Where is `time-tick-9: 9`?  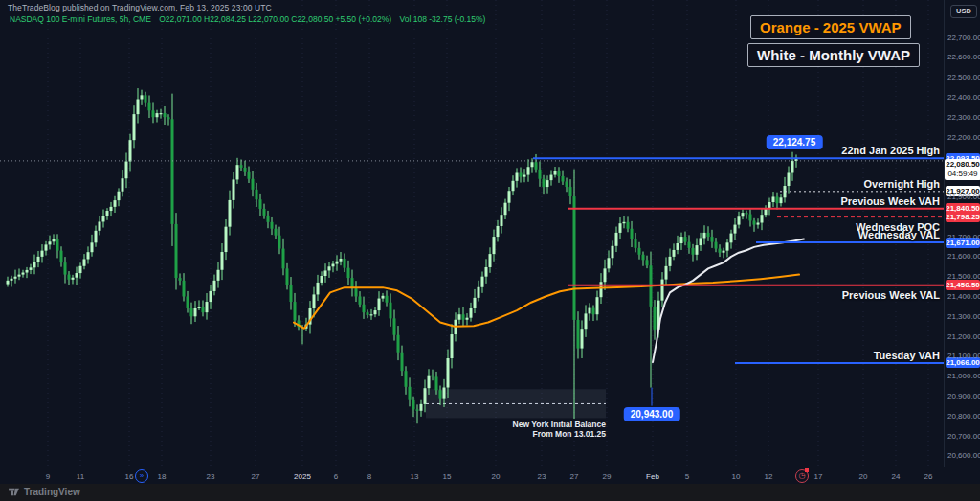
time-tick-9: 9 is located at coordinates (48, 477).